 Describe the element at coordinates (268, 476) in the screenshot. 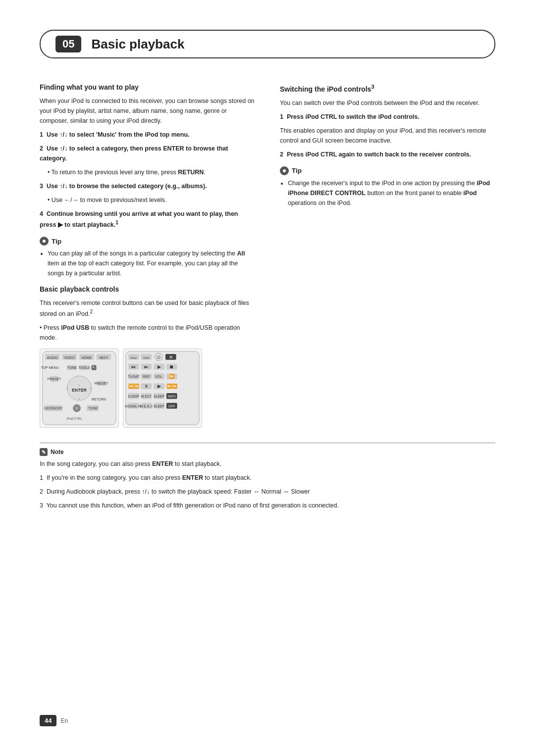

I see `note-section: Note In the song category, you can also …` at that location.